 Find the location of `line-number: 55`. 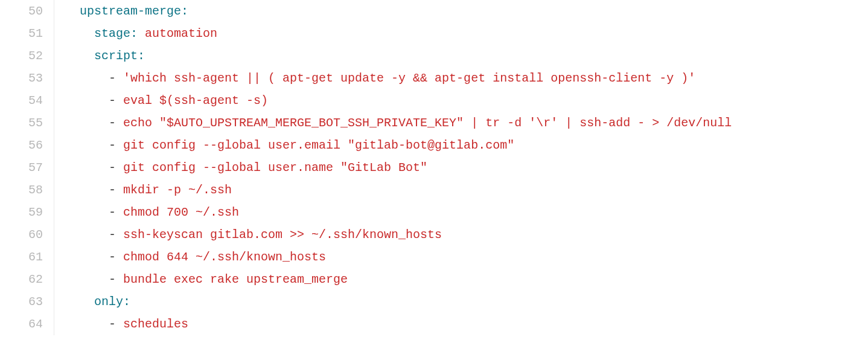

line-number: 55 is located at coordinates (22, 123).